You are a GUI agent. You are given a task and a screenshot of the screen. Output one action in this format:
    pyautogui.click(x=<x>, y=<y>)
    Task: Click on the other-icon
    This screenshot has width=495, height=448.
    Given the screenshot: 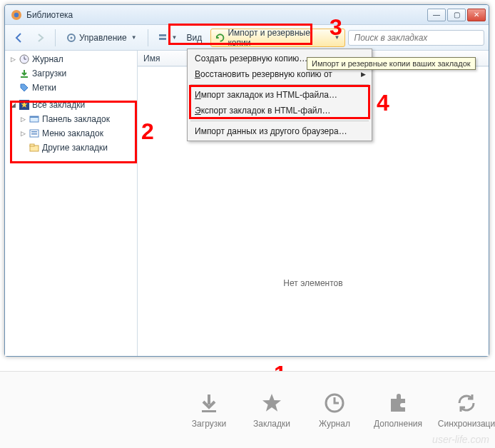 What is the action you would take?
    pyautogui.click(x=34, y=148)
    